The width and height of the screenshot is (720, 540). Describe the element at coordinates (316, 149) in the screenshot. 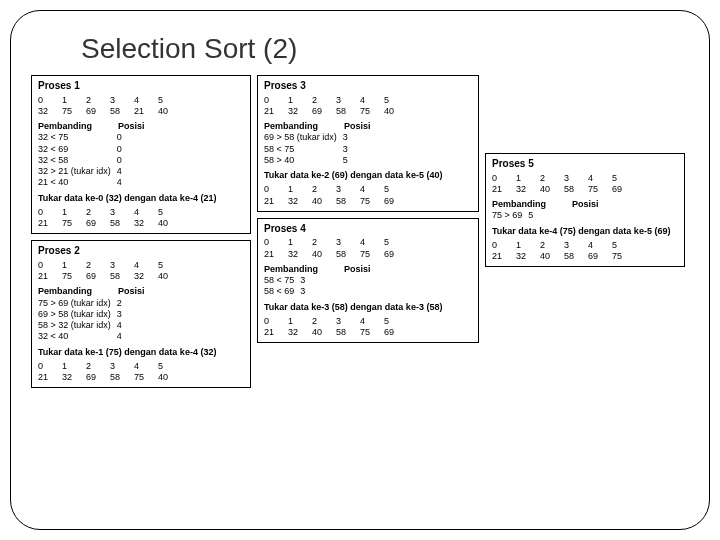

I see `compare-table: 69 > 58 (tukar idx)3 58 < 753 58 > 405` at that location.